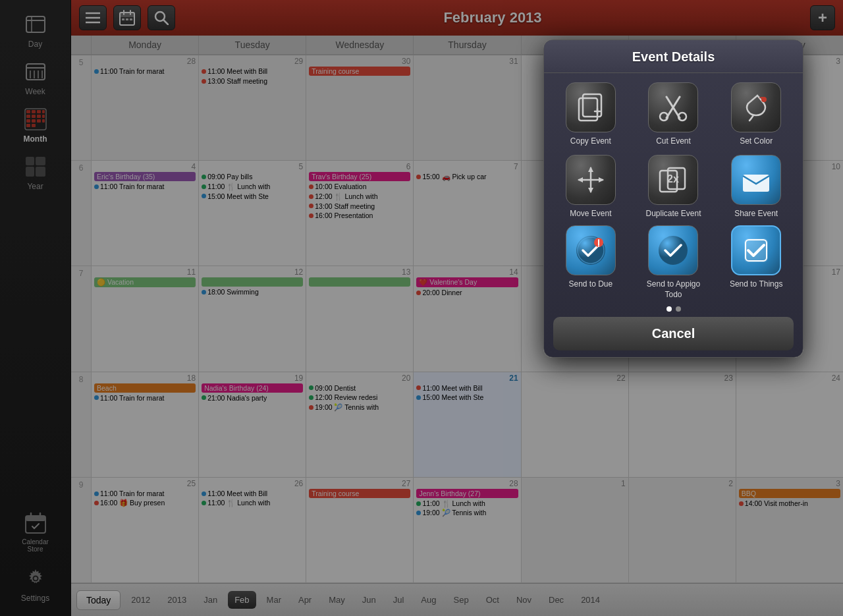 The width and height of the screenshot is (843, 616). I want to click on send-due-action: Send to Due, so click(591, 262).